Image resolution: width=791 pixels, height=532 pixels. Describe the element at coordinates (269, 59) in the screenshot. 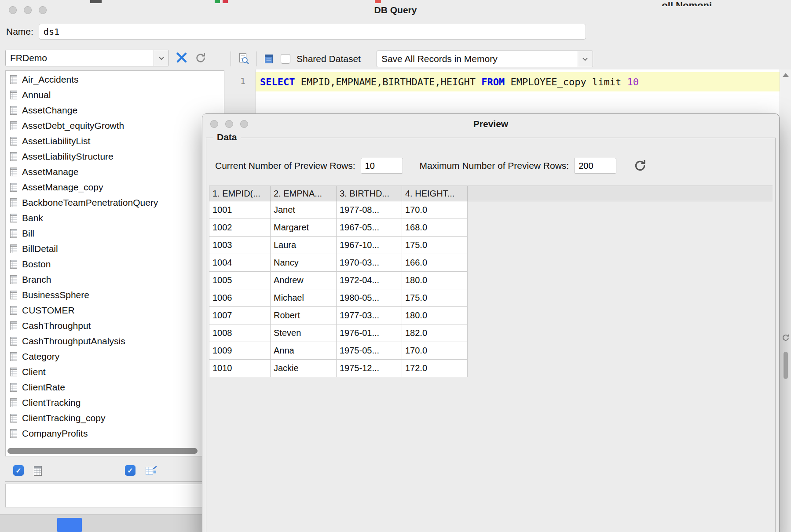

I see `blue-page-icon` at that location.